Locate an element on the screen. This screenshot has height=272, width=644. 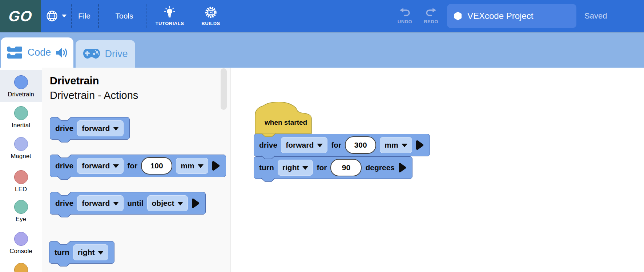
dropdown-value: object is located at coordinates (163, 203).